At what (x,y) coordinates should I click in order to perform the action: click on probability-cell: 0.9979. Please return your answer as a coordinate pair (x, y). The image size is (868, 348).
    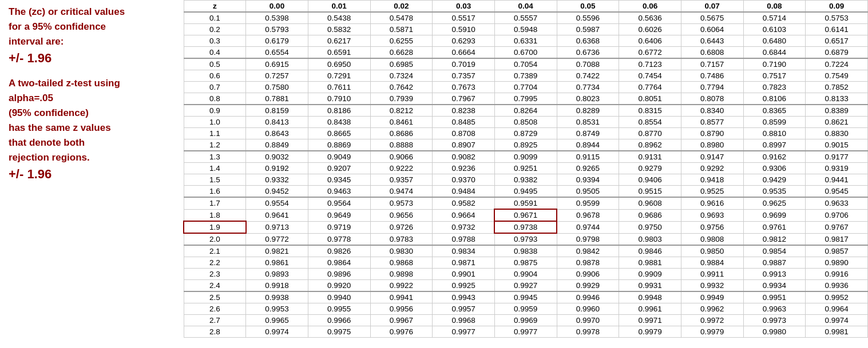
    Looking at the image, I should click on (650, 332).